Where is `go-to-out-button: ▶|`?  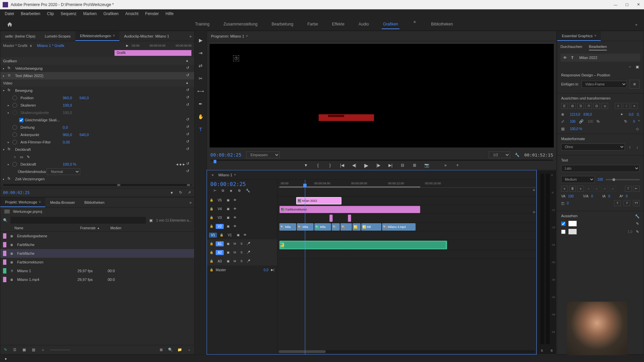
go-to-out-button: ▶| is located at coordinates (390, 165).